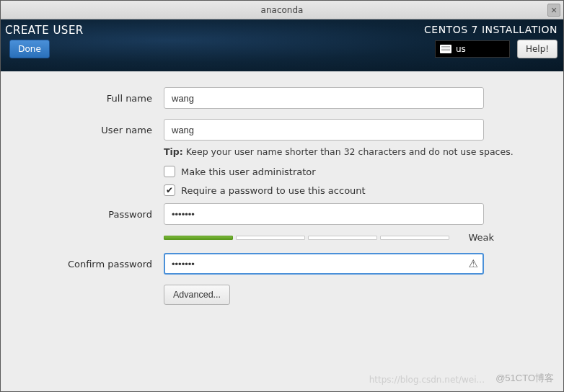 This screenshot has width=564, height=392. I want to click on admin-checkbox, so click(169, 172).